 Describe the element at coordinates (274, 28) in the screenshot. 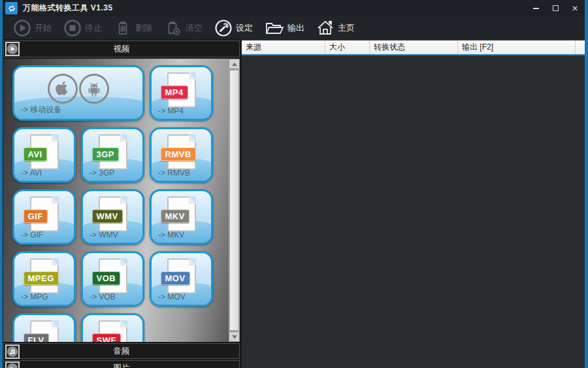

I see `folder-icon` at that location.